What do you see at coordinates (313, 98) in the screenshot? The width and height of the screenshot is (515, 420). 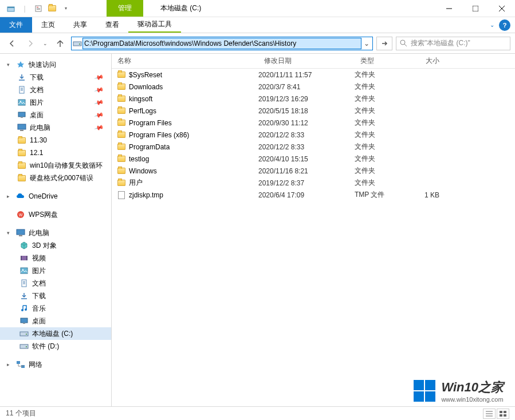 I see `file-row: kingsoft2019/12/3 16:29文件夹` at bounding box center [313, 98].